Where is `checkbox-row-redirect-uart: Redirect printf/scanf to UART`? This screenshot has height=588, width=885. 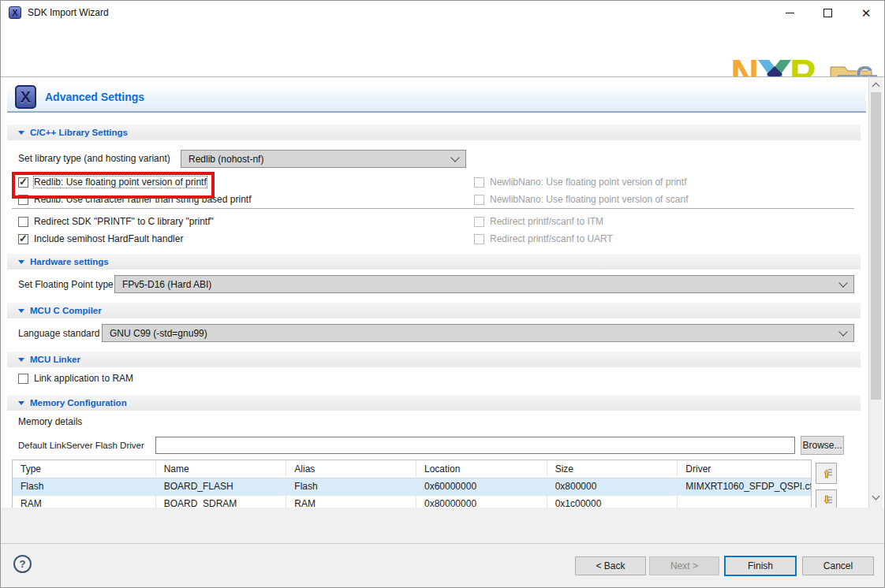
checkbox-row-redirect-uart: Redirect printf/scanf to UART is located at coordinates (543, 239).